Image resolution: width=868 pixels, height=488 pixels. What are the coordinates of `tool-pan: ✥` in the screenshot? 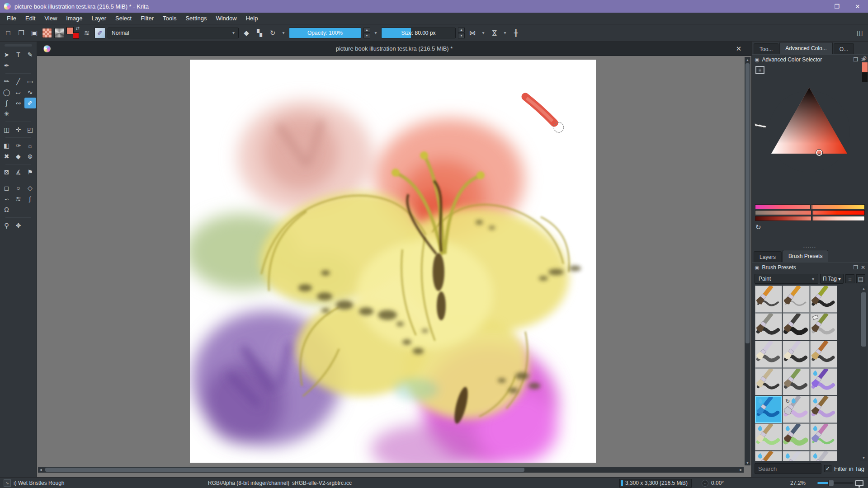 It's located at (19, 225).